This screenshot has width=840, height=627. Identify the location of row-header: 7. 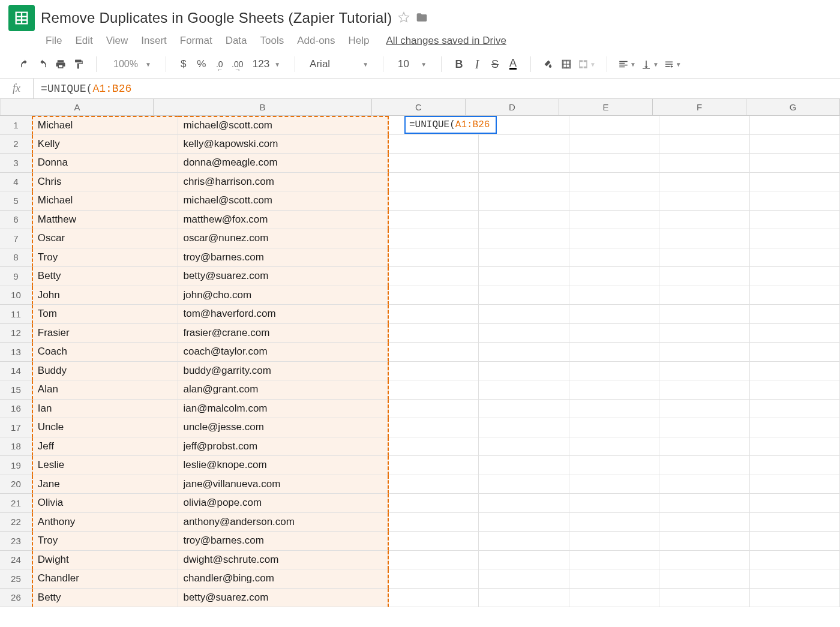
(16, 239).